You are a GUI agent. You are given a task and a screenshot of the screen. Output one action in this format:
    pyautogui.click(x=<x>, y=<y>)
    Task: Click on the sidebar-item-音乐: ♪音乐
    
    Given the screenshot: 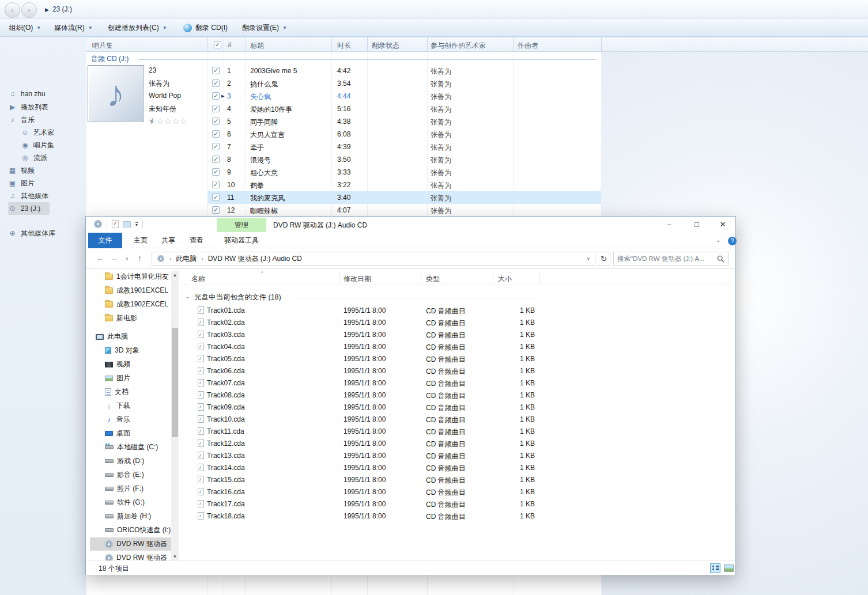 What is the action you would take?
    pyautogui.click(x=40, y=120)
    